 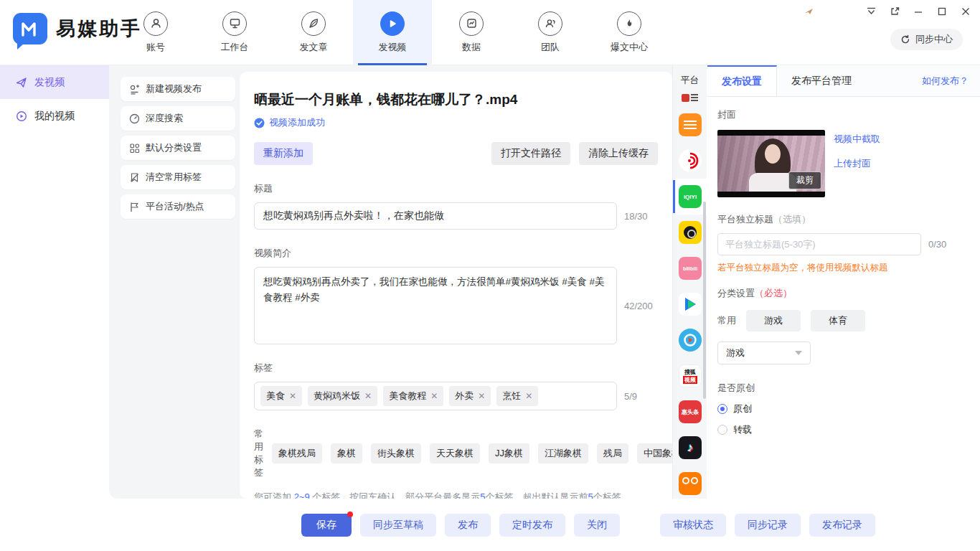 I want to click on platform-activity-button: 平台活动/热点, so click(x=178, y=207).